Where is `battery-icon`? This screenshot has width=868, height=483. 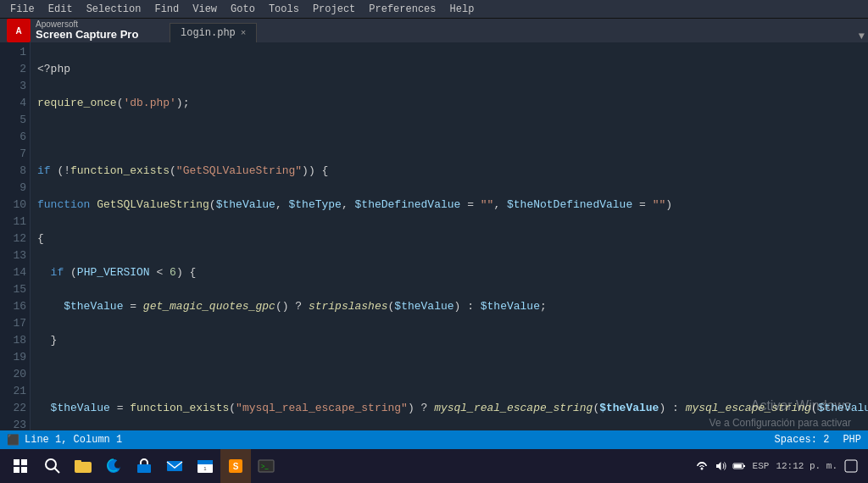
battery-icon is located at coordinates (739, 466).